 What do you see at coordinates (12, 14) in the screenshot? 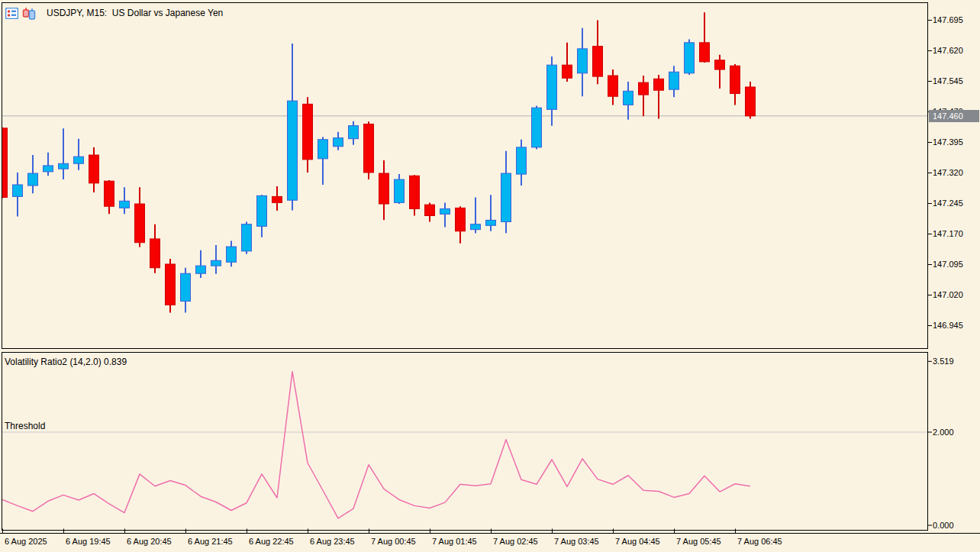
I see `quotes-list-icon` at bounding box center [12, 14].